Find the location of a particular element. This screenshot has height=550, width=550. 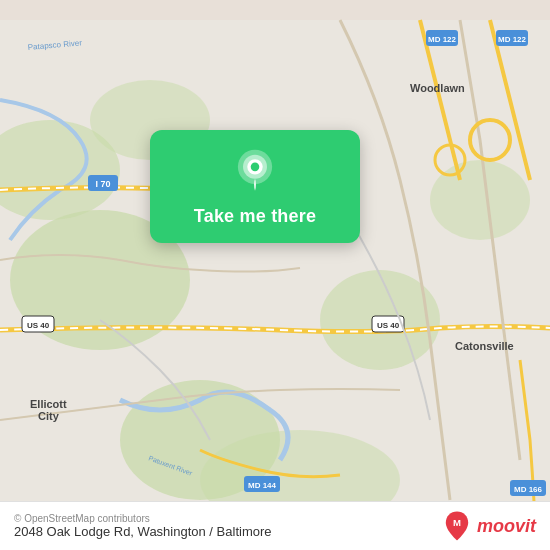

moovit-logo: M moovit is located at coordinates (488, 526).